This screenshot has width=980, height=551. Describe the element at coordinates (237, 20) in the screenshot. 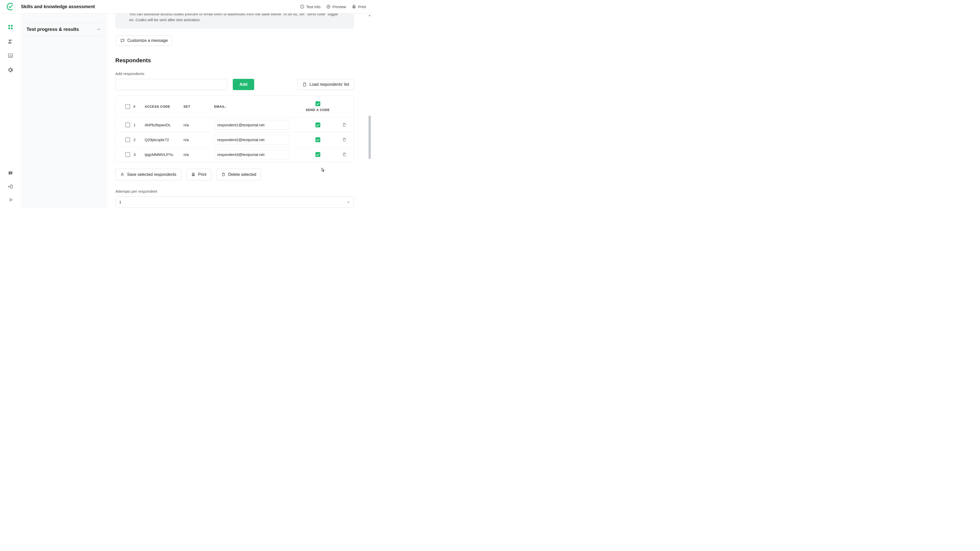

I see `banner-line2: on. Codes will be sent after test activa…` at that location.